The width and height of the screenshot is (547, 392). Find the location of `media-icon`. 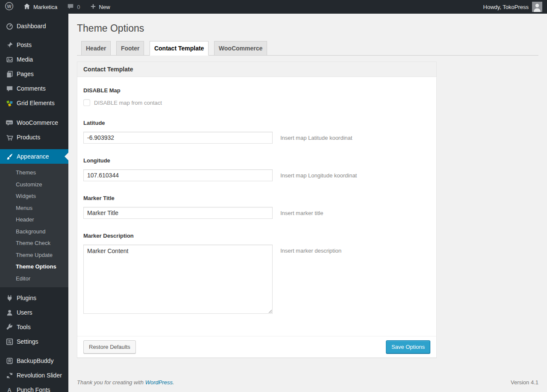

media-icon is located at coordinates (9, 59).